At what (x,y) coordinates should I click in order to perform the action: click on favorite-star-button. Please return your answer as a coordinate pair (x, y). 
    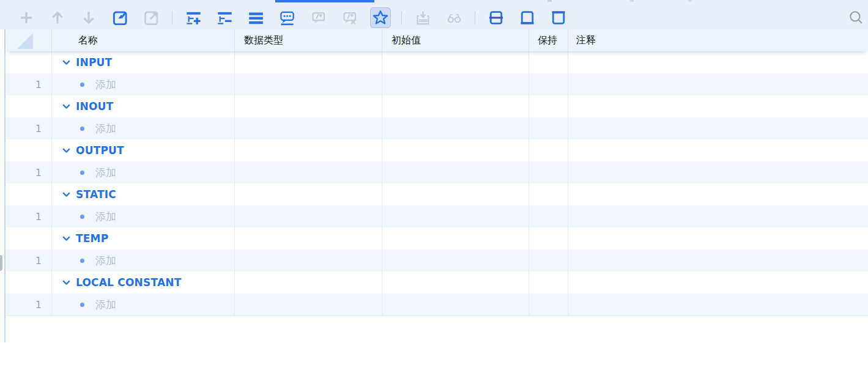
    Looking at the image, I should click on (380, 18).